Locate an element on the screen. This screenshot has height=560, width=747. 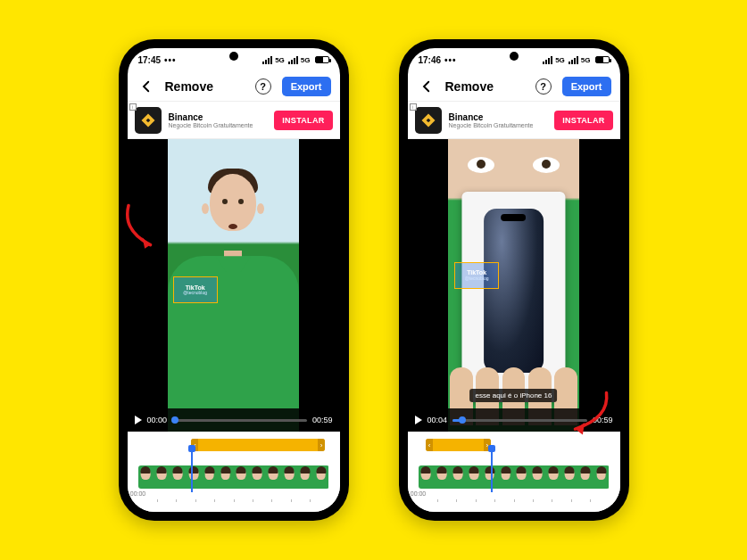
video-preview: TikTok @tecnoblog esse aqui é o iPhone 1… is located at coordinates (514, 285).